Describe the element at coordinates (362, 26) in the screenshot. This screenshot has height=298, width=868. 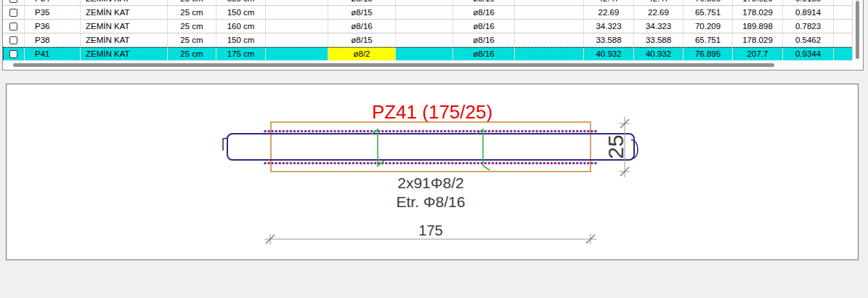
I see `col-main-spacing: ø8/16` at that location.